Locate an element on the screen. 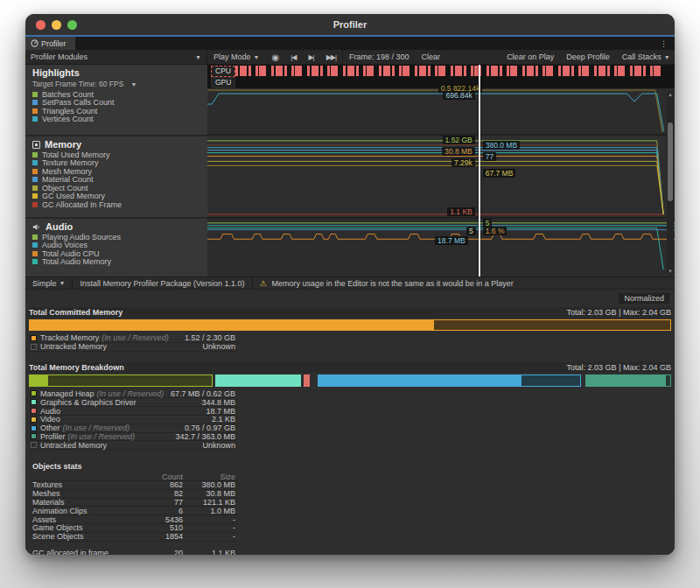  legend-row-untracked: Untracked Memory Unknown is located at coordinates (133, 445).